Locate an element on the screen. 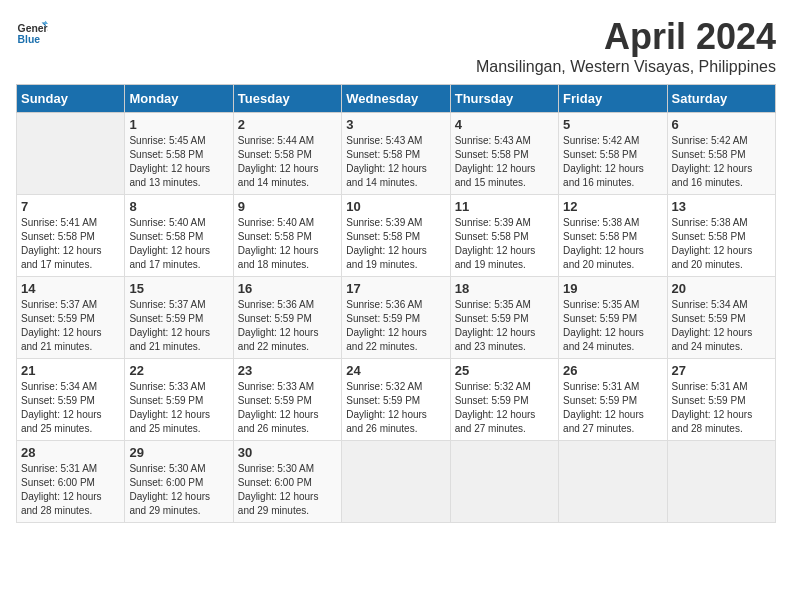 This screenshot has width=792, height=612. calendar-cell: 29Sunrise: 5:30 AMSunset: 6:00 PMDayligh… is located at coordinates (179, 482).